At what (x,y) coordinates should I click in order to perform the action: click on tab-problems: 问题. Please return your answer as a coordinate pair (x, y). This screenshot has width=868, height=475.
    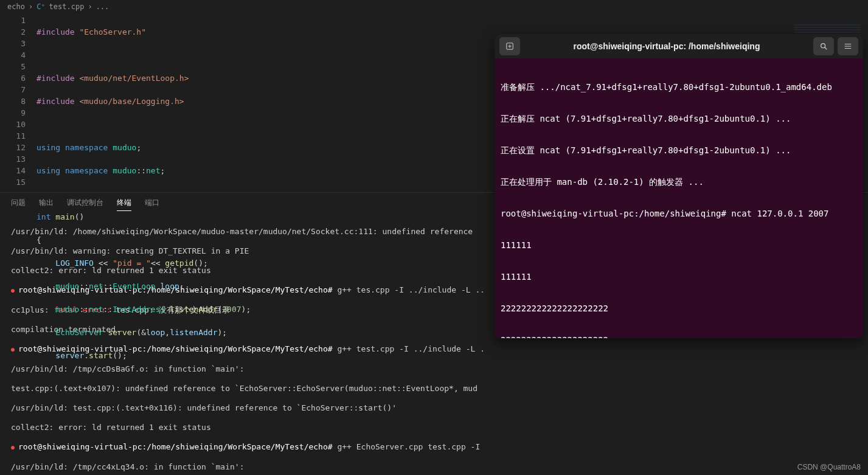
    Looking at the image, I should click on (18, 204).